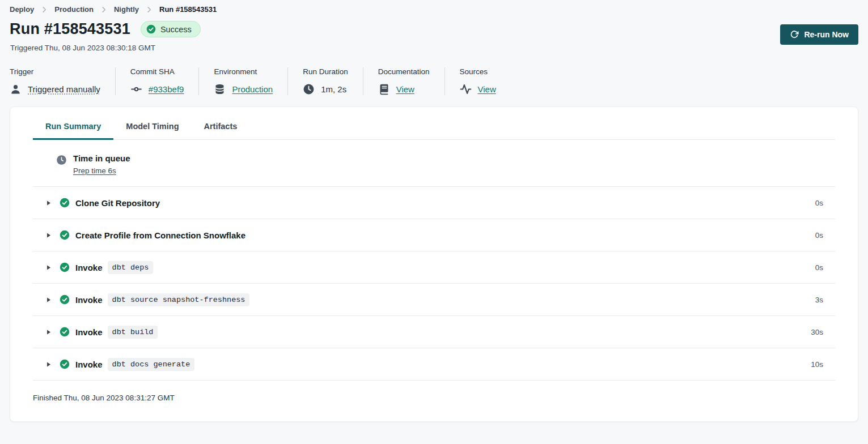  I want to click on person-icon, so click(16, 89).